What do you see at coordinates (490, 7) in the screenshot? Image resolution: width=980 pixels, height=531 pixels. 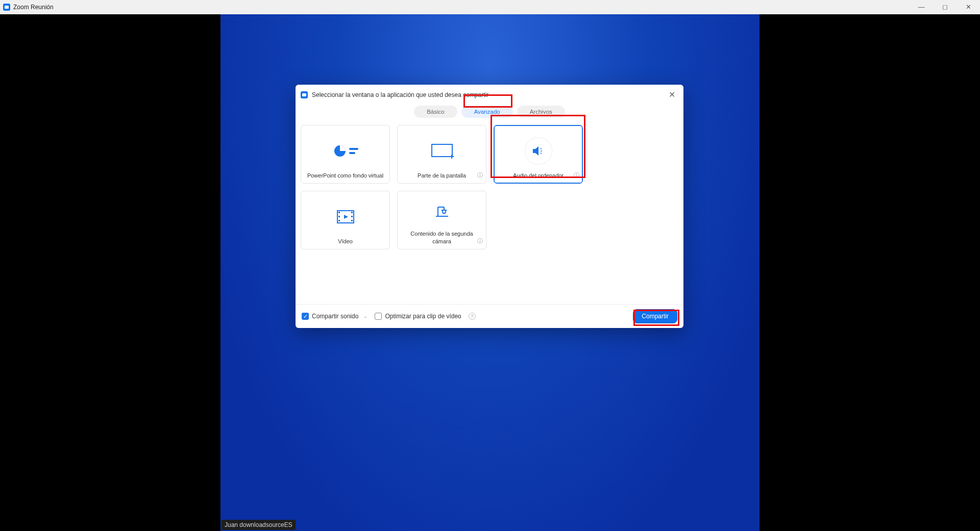 I see `window-titlebar: Zoom Reunión — ◻ ✕` at bounding box center [490, 7].